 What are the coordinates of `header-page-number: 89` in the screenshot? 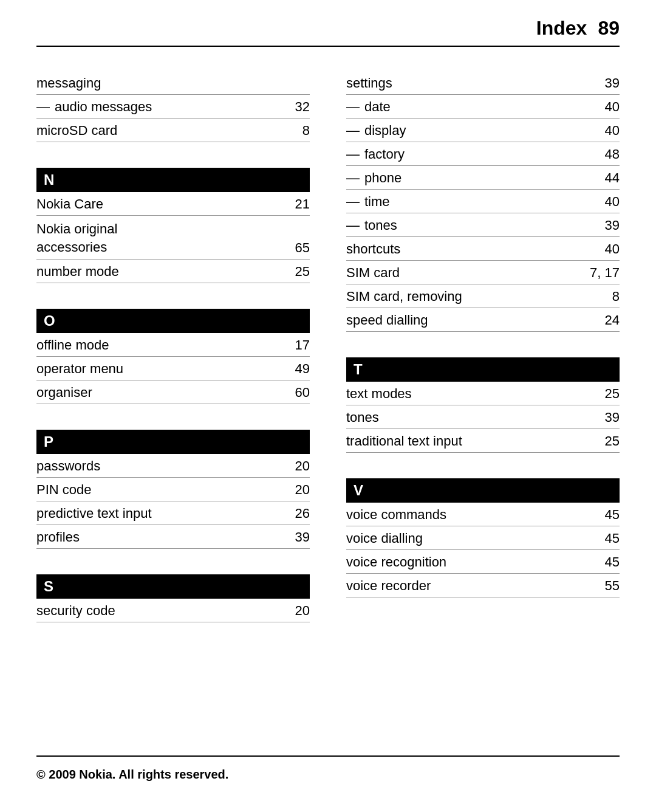 It's located at (609, 28).